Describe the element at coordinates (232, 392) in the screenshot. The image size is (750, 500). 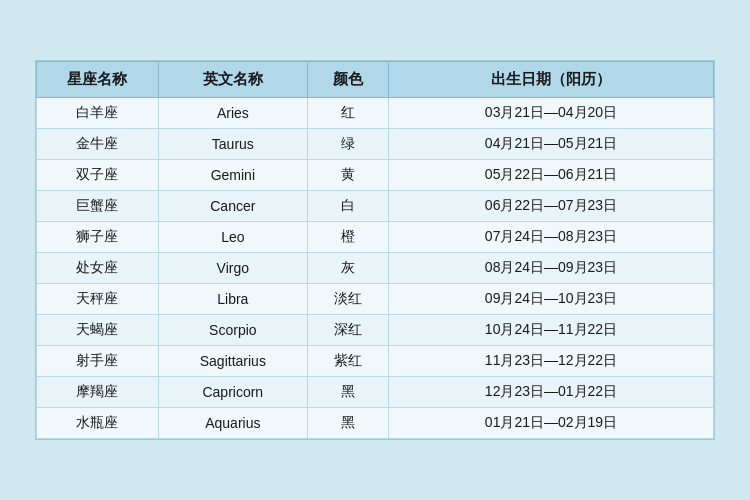
I see `cell-en: Capricorn` at that location.